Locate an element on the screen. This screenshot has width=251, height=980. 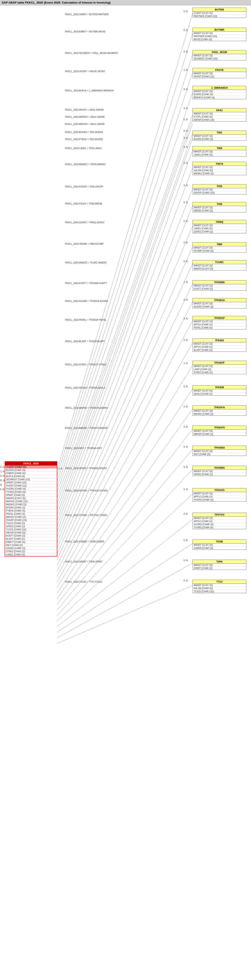
table-row-tfk056s-sperz: SPERZ [CHAR (1)] is located at coordinates (219, 474).